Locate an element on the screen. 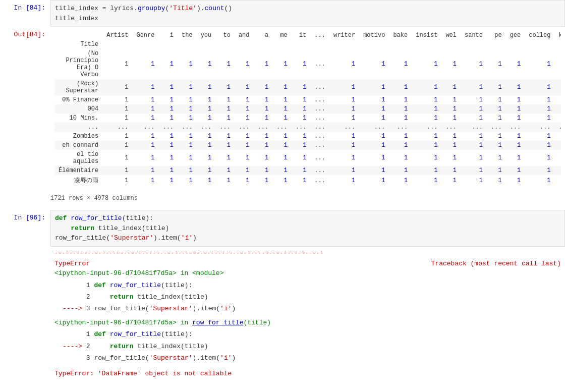 This screenshot has width=565, height=392. err-code-2-3: 3 row_for_title('Superstar').item('i') is located at coordinates (312, 358).